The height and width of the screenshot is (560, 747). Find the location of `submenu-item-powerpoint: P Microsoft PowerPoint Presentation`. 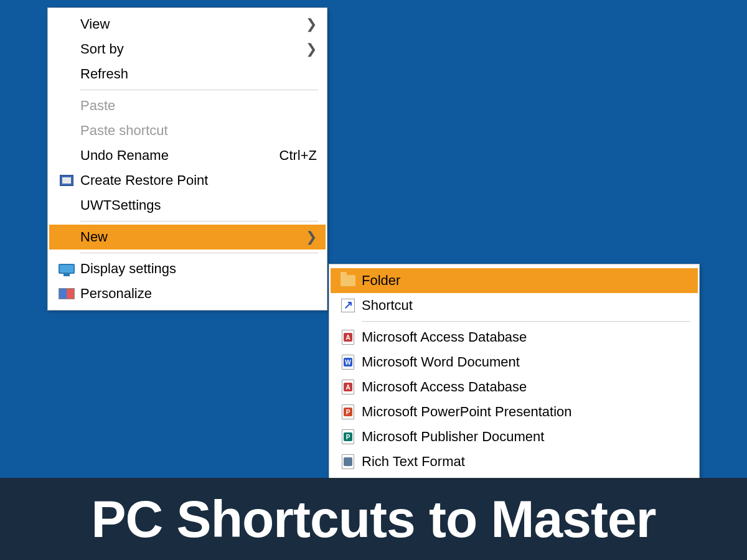

submenu-item-powerpoint: P Microsoft PowerPoint Presentation is located at coordinates (514, 412).